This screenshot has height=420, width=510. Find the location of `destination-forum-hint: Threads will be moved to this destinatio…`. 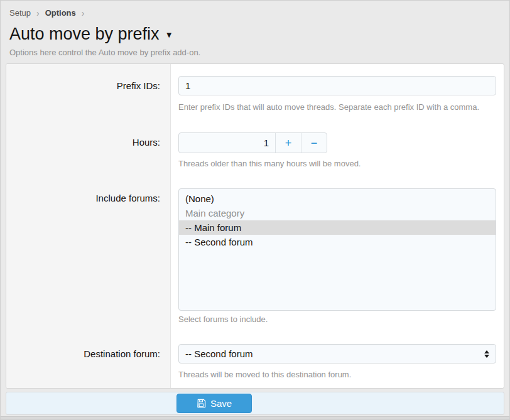

destination-forum-hint: Threads will be moved to this destinatio… is located at coordinates (337, 375).